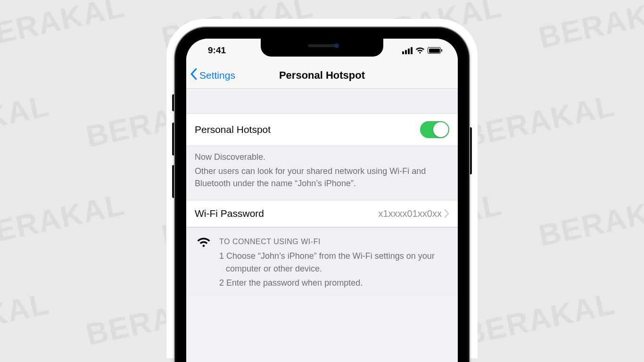 This screenshot has width=644, height=362. What do you see at coordinates (229, 214) in the screenshot?
I see `wifi-password-label: Wi-Fi Password` at bounding box center [229, 214].